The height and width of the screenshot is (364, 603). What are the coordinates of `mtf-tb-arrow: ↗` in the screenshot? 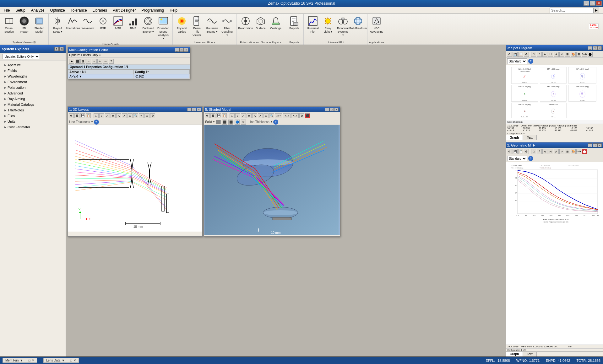 It's located at (562, 152).